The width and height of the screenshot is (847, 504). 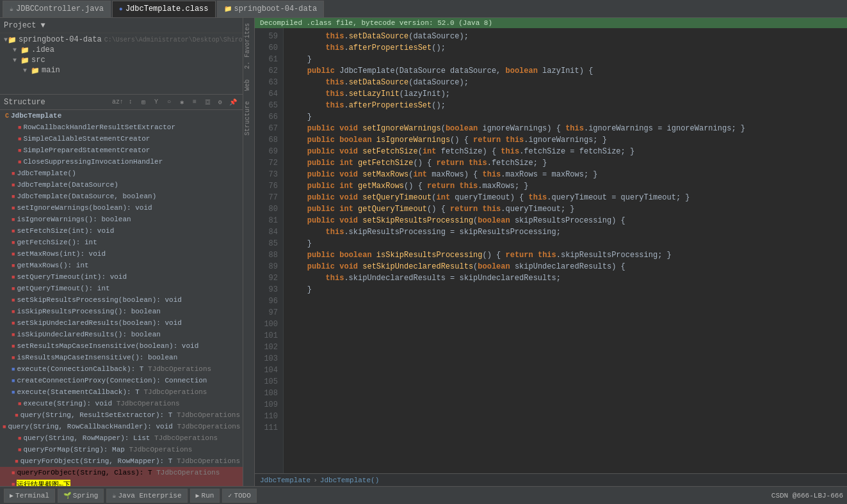 What do you see at coordinates (67, 185) in the screenshot?
I see `struct-member-label: JdbcTemplate(DataSource)` at bounding box center [67, 185].